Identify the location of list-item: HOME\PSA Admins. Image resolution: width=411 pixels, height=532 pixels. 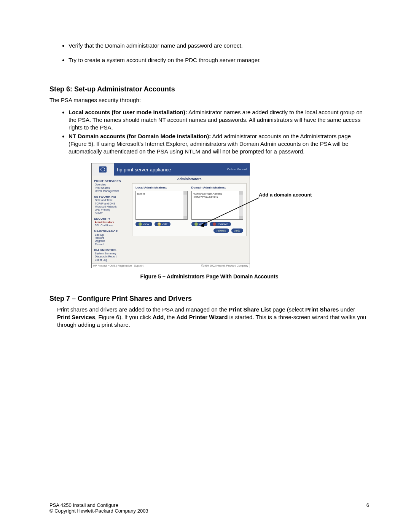
(215, 197).